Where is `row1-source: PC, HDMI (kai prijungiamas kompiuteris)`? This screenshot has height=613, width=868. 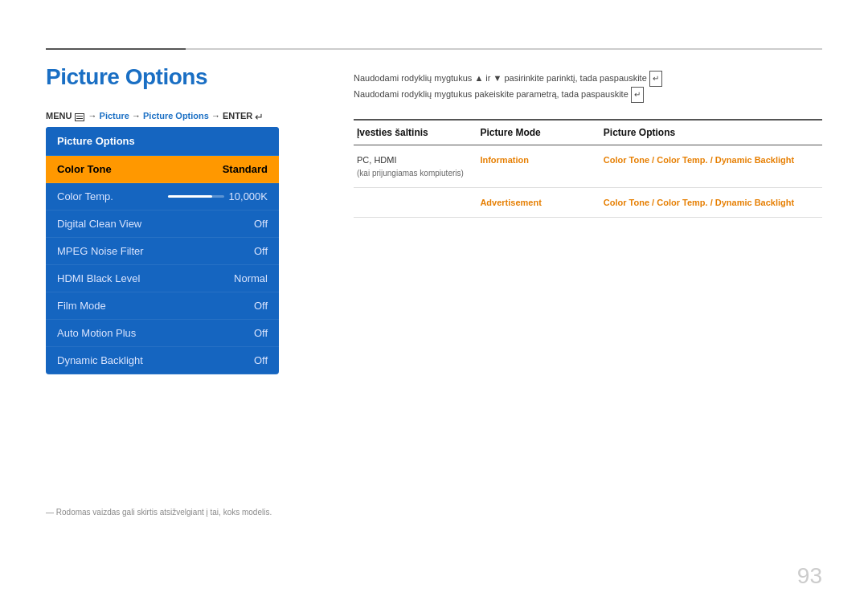
row1-source: PC, HDMI (kai prijungiamas kompiuteris) is located at coordinates (415, 166).